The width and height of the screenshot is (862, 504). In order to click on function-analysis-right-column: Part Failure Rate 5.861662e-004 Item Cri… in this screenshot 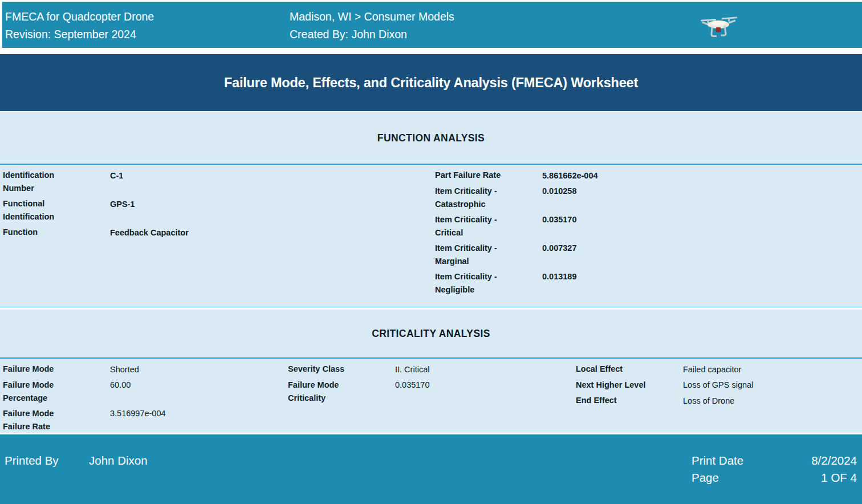, I will do `click(647, 236)`.